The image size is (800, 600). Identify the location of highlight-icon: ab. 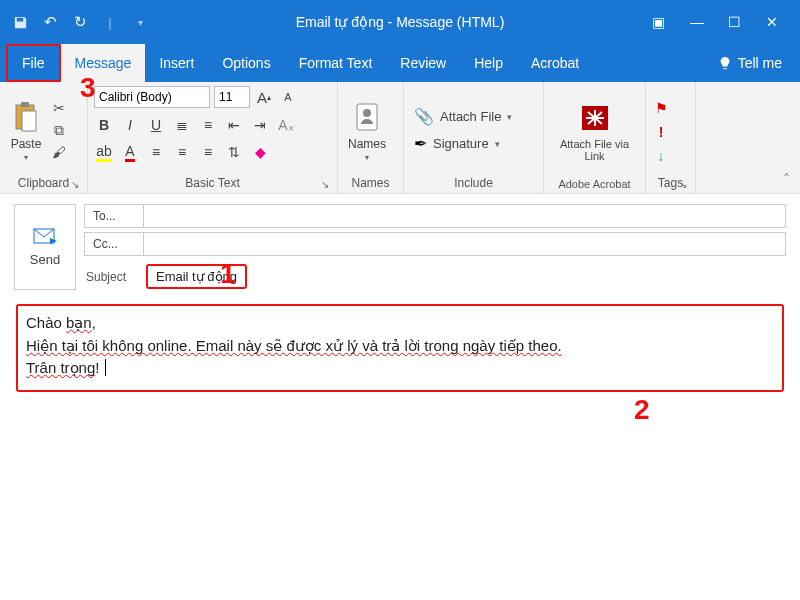
(104, 152).